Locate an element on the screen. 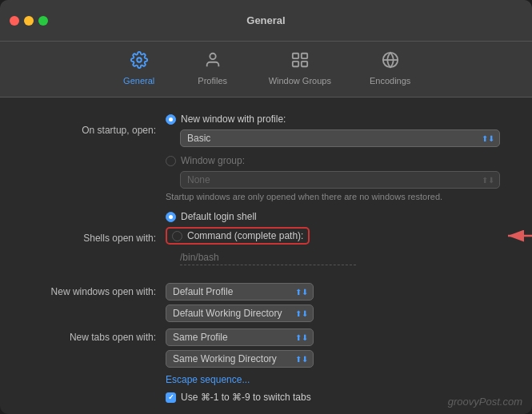 The height and width of the screenshot is (414, 532). maximize-button is located at coordinates (43, 21).